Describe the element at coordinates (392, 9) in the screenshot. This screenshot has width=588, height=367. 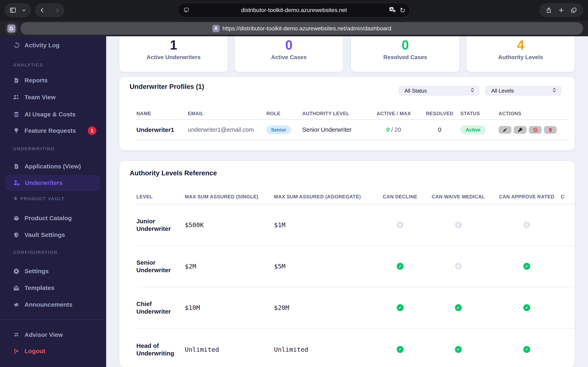
I see `svg-text: A` at that location.